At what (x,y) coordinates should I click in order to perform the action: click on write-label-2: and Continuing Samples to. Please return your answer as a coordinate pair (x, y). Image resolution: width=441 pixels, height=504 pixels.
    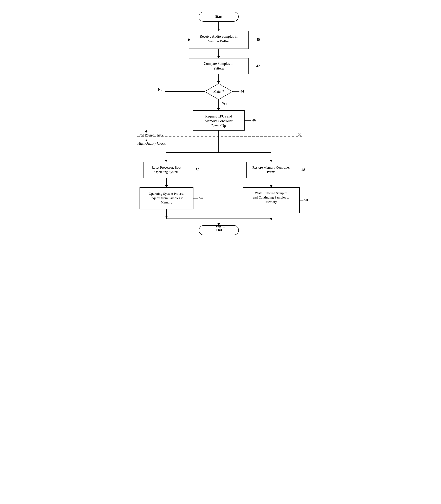
    Looking at the image, I should click on (271, 197).